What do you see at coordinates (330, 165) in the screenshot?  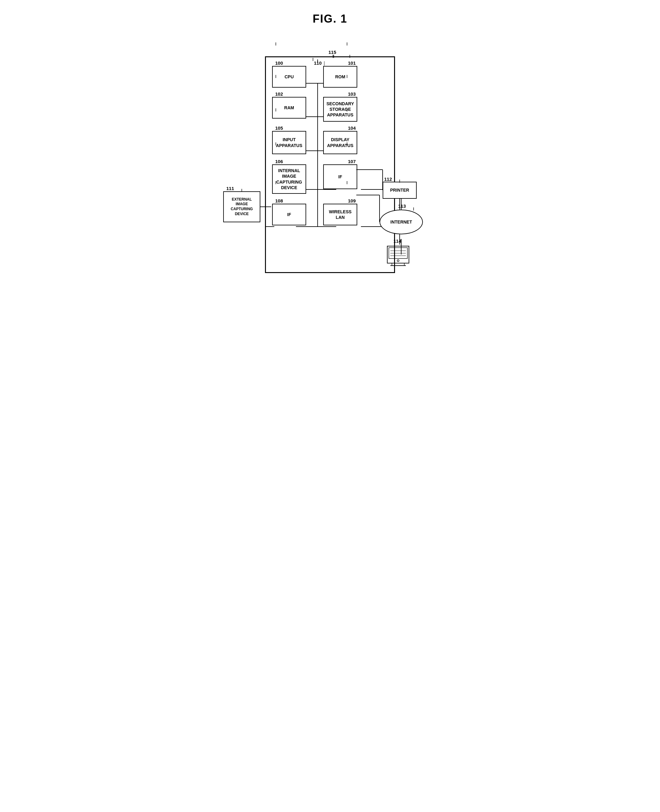 I see `main-box: 110 100 CPU 101 ROM 102 RAM 103` at bounding box center [330, 165].